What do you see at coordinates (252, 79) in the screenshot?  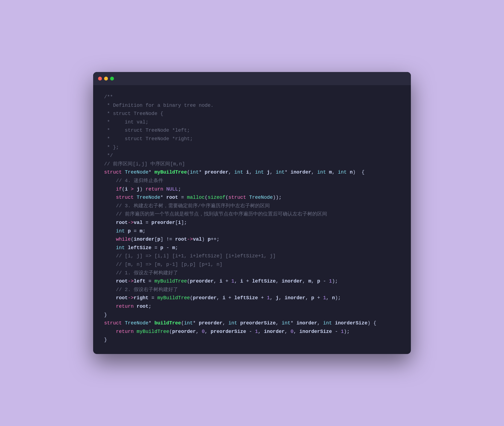 I see `titlebar` at bounding box center [252, 79].